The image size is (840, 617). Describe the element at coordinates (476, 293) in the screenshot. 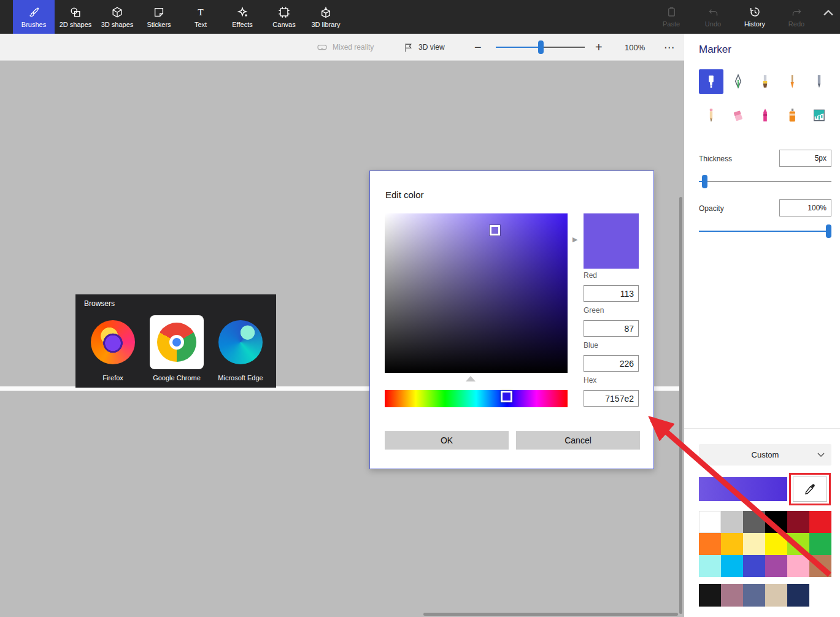

I see `saturation-field` at that location.